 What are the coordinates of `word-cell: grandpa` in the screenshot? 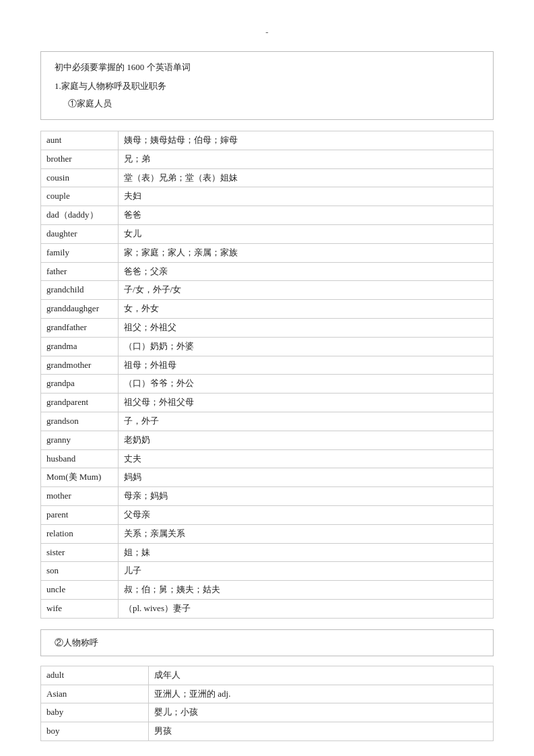 It's located at (79, 384).